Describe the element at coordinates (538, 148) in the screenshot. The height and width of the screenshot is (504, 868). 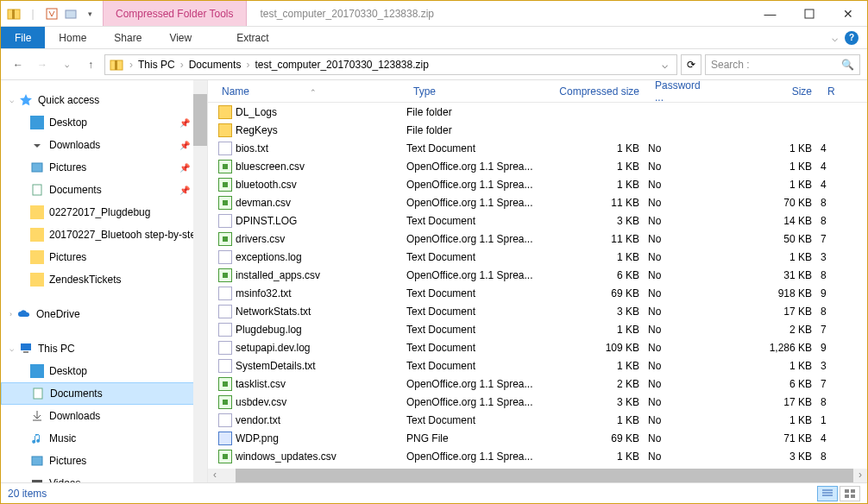
I see `file-row: bios.txtText Document1 KBNo1 KB4` at that location.